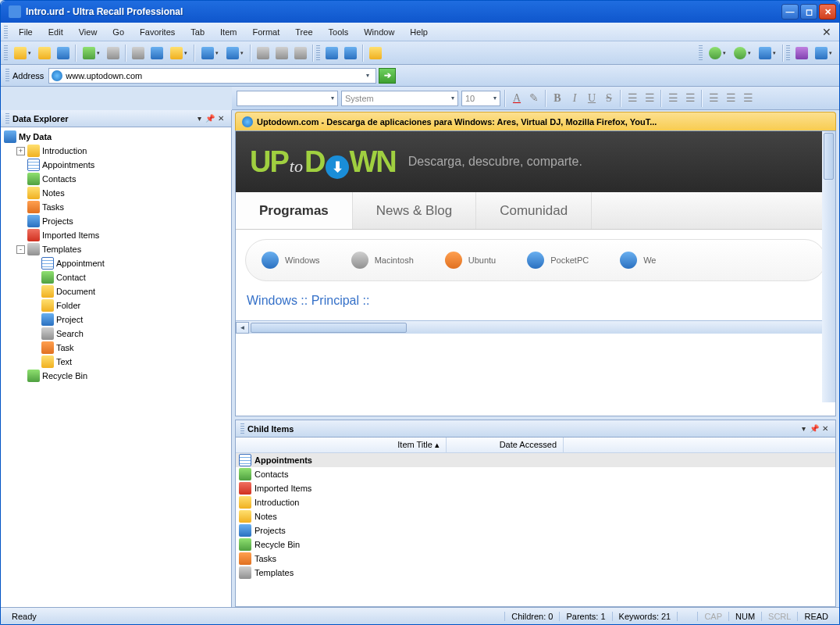  Describe the element at coordinates (339, 32) in the screenshot. I see `menu-tools: Tools` at that location.